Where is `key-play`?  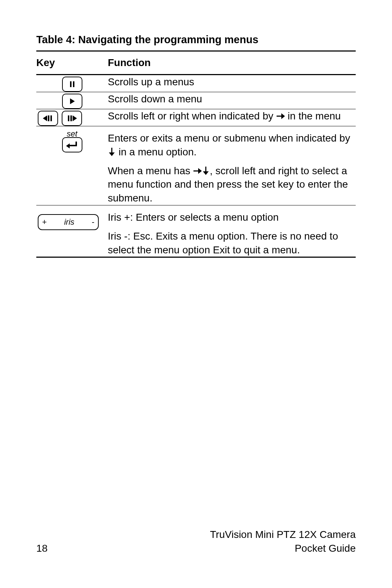
key-play is located at coordinates (72, 101).